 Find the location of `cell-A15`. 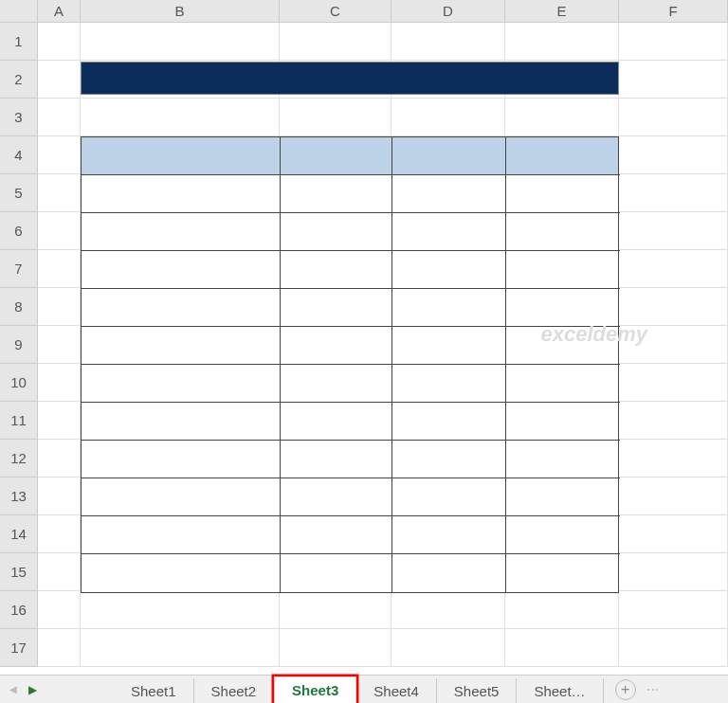

cell-A15 is located at coordinates (59, 572).